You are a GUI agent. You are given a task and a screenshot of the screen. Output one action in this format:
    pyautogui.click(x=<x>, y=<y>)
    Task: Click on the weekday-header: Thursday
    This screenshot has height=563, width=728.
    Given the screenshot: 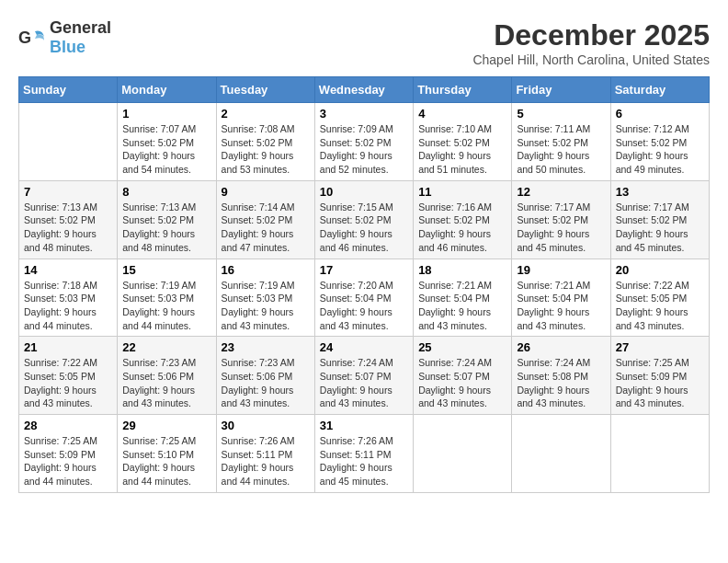 What is the action you would take?
    pyautogui.click(x=463, y=90)
    